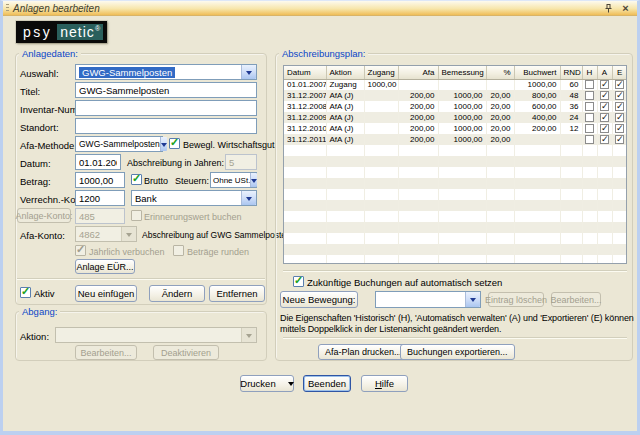  Describe the element at coordinates (456, 84) in the screenshot. I see `table-row: 01.01.2007Zugang1000,001000,0060` at that location.